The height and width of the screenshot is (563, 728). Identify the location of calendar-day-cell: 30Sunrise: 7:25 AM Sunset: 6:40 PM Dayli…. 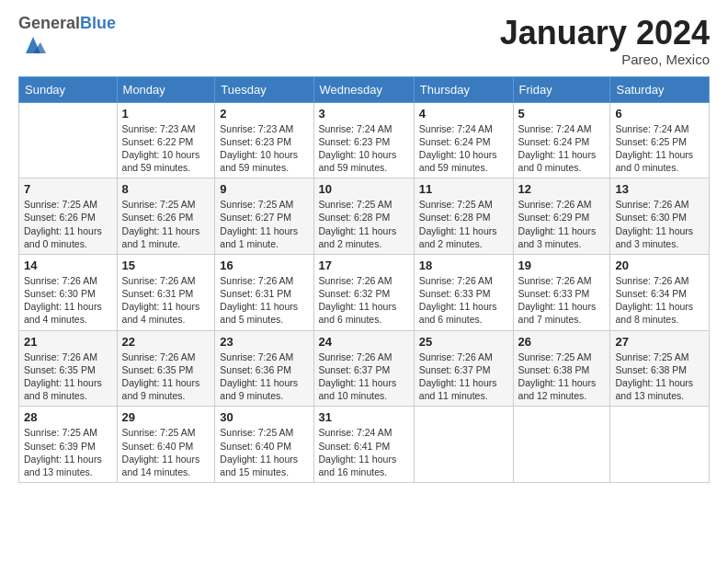
(265, 445).